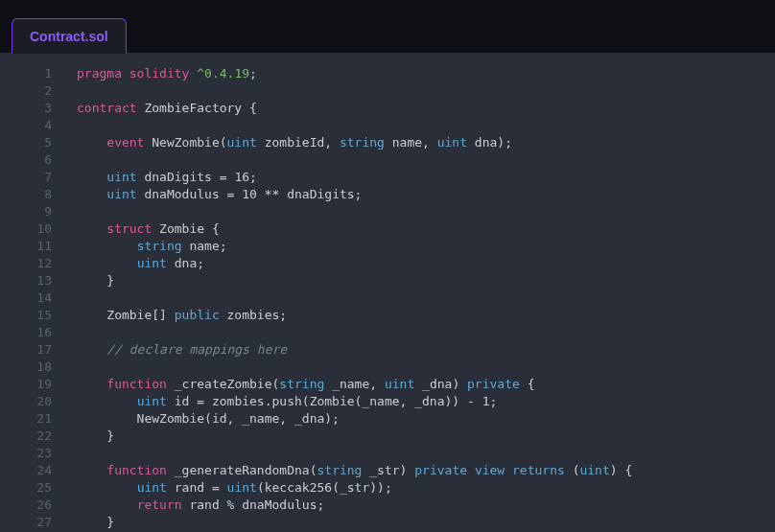 The height and width of the screenshot is (532, 775). What do you see at coordinates (426, 229) in the screenshot?
I see `code-line: struct Zombie {` at bounding box center [426, 229].